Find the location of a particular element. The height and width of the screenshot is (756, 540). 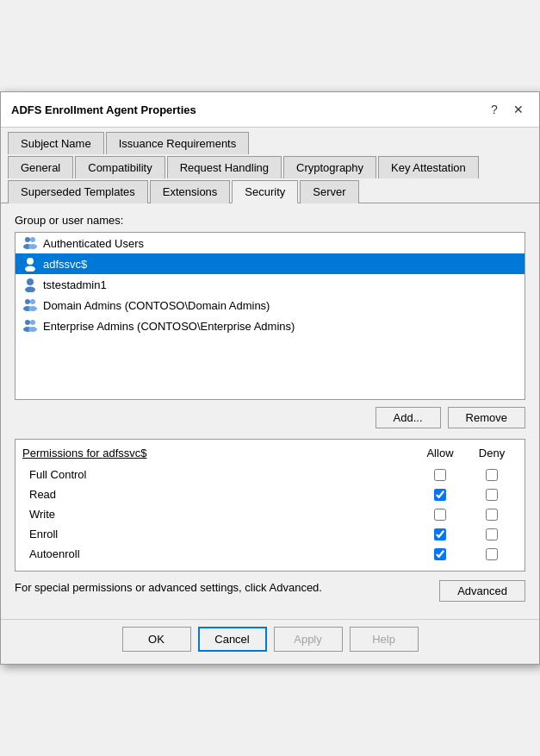

tab-compatibility: Compatibility is located at coordinates (120, 167).